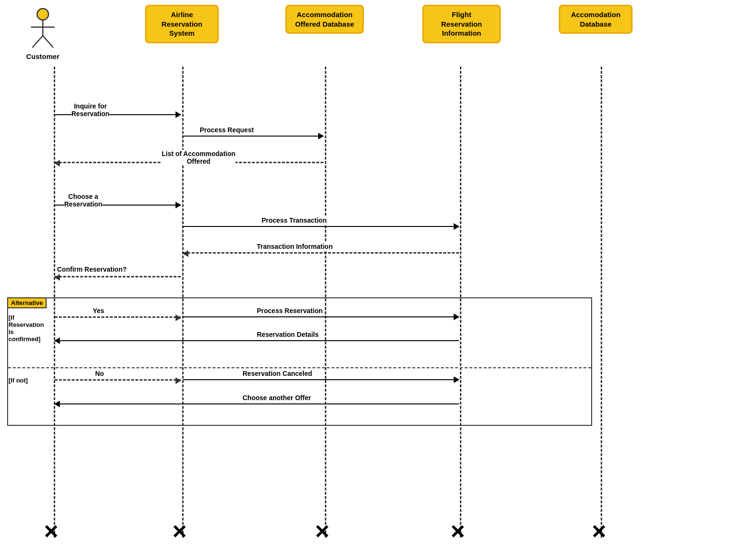 The height and width of the screenshot is (560, 731). Describe the element at coordinates (18, 381) in the screenshot. I see `alt-condition-not: [If not]` at that location.